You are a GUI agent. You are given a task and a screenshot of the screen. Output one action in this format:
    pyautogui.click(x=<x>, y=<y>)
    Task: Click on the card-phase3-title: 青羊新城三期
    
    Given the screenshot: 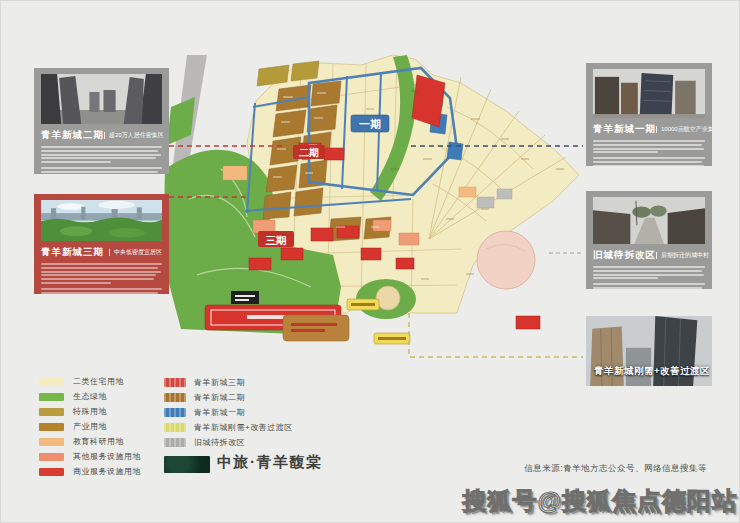 What is the action you would take?
    pyautogui.click(x=72, y=252)
    